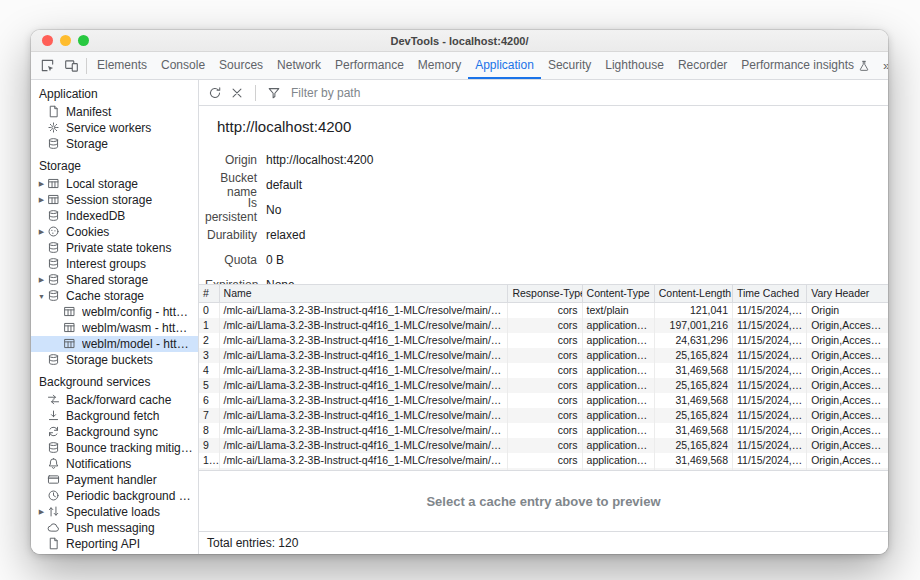 The image size is (920, 580). What do you see at coordinates (460, 41) in the screenshot?
I see `window-title: DevTools - localhost:4200/` at bounding box center [460, 41].